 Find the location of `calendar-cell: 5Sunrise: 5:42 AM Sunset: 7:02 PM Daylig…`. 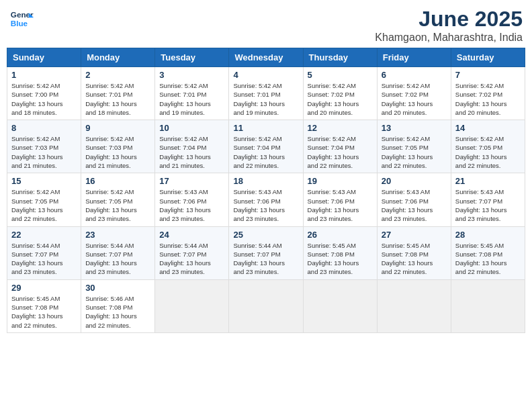

calendar-cell: 5Sunrise: 5:42 AM Sunset: 7:02 PM Daylig… is located at coordinates (340, 94).